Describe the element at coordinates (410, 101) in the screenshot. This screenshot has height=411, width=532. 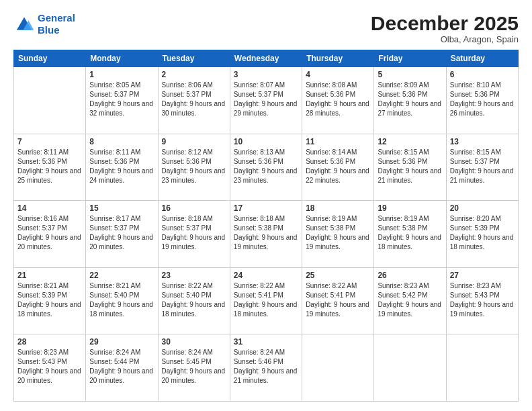
I see `day-cell: 5Sunrise: 8:09 AMSunset: 5:36 PMDaylight…` at that location.